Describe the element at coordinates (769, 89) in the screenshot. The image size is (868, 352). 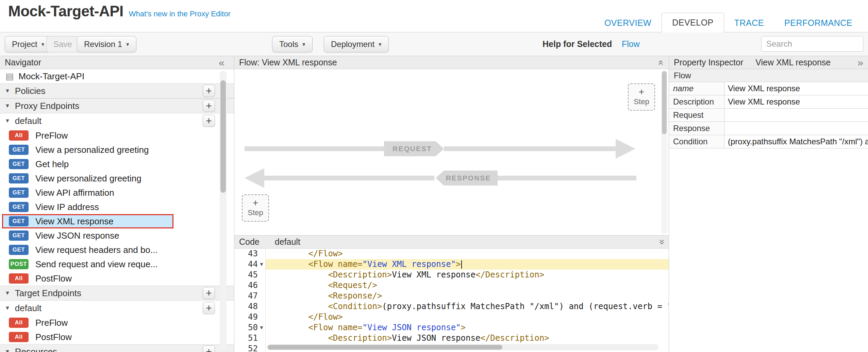
I see `property-row-name: nameView XML response` at that location.